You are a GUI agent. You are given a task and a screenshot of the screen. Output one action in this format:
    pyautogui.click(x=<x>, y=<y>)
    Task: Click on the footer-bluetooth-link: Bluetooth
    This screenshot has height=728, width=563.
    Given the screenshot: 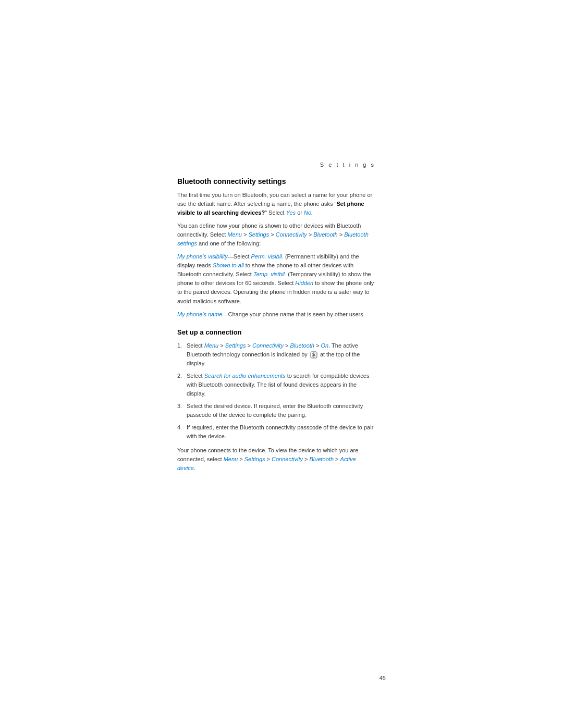 What is the action you would take?
    pyautogui.click(x=322, y=459)
    